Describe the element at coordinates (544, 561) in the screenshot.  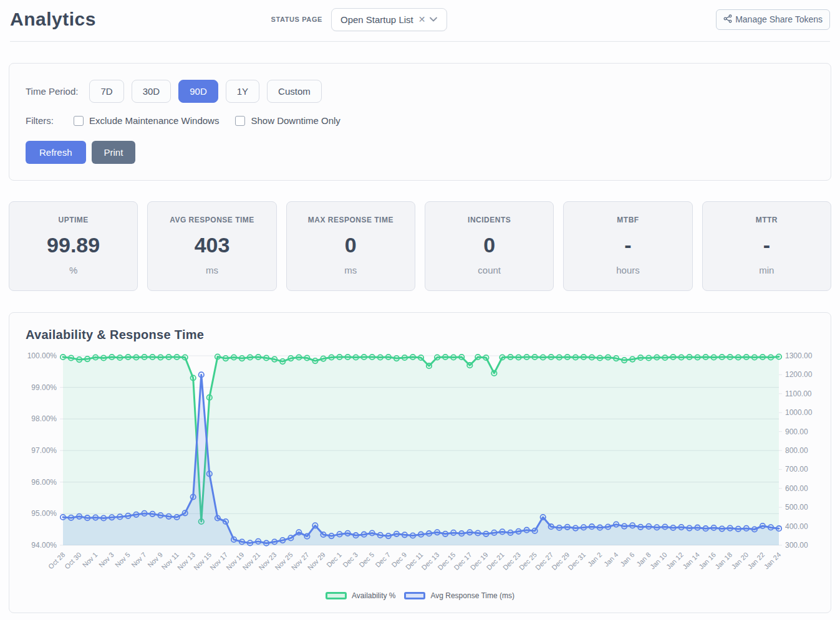
I see `svg-text: Dec 27` at that location.